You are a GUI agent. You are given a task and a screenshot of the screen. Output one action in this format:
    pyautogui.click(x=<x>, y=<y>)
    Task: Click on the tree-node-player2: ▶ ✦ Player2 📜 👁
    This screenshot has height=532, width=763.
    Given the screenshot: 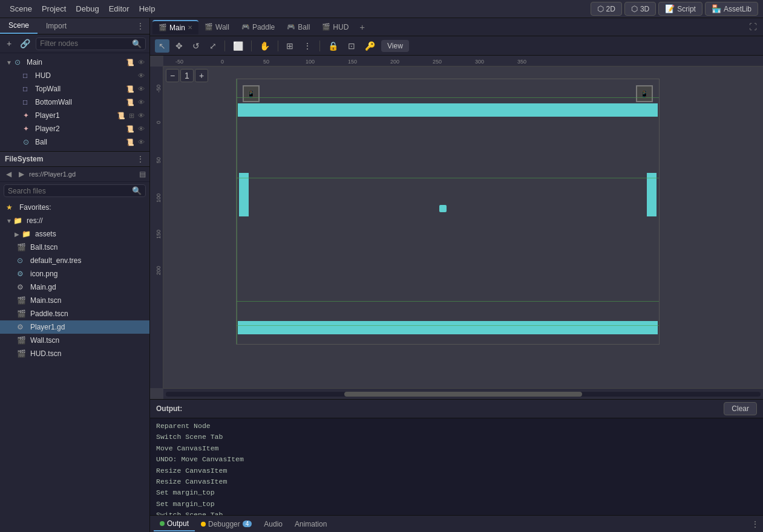 What is the action you would take?
    pyautogui.click(x=75, y=129)
    